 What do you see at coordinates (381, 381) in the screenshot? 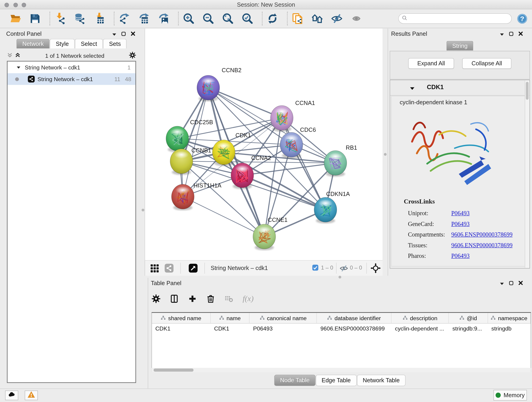
I see `tab-network-table: Network Table` at bounding box center [381, 381].